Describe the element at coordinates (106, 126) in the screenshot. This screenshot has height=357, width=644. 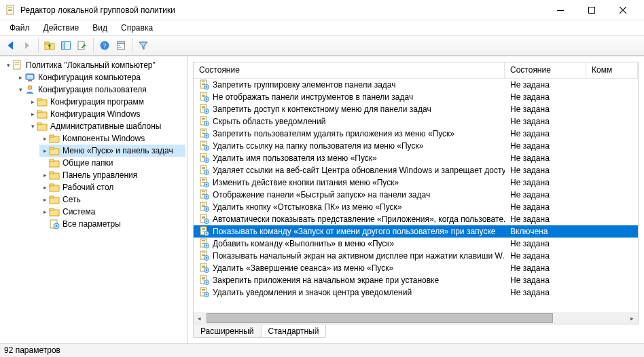
I see `tree-admin-templates: ▾ Административные шаблоны` at that location.